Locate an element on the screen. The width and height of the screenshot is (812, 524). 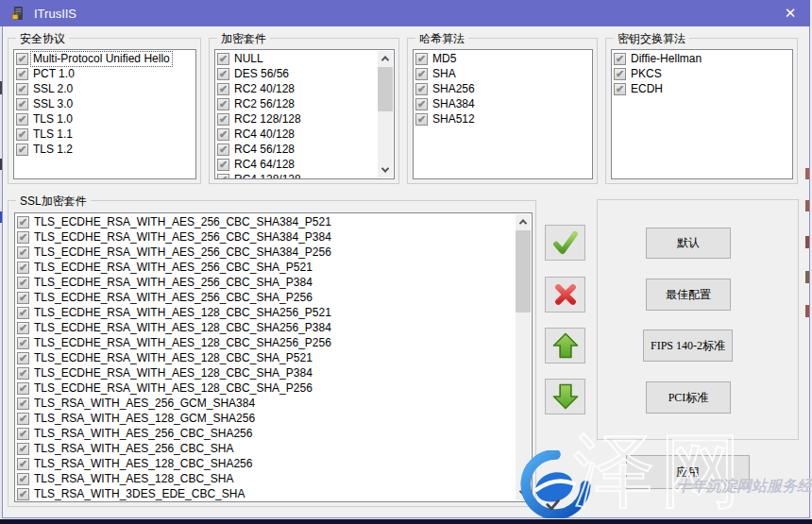
list-item: ✔SHA256 is located at coordinates (502, 89).